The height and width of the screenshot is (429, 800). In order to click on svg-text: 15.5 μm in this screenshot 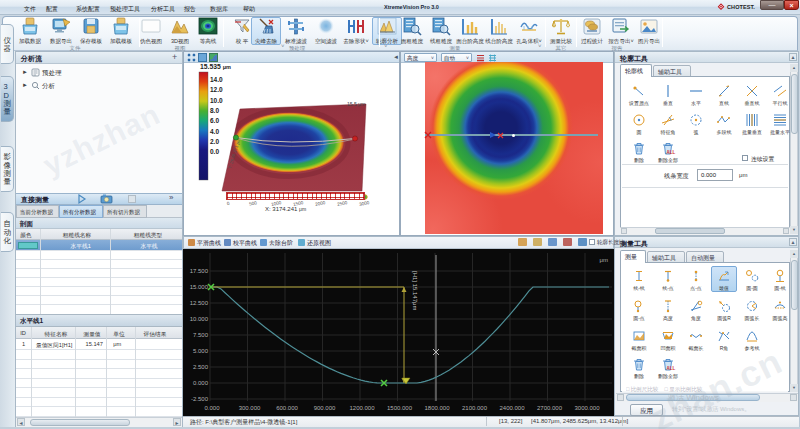, I will do `click(356, 104)`.